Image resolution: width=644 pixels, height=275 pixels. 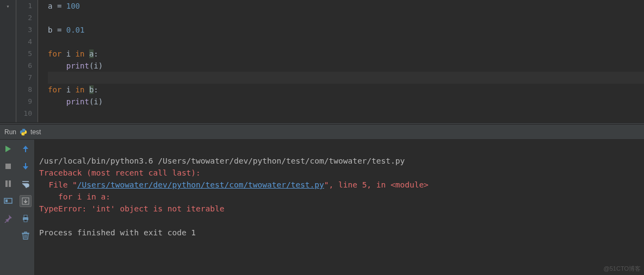 What do you see at coordinates (27, 42) in the screenshot?
I see `line-number: 4` at bounding box center [27, 42].